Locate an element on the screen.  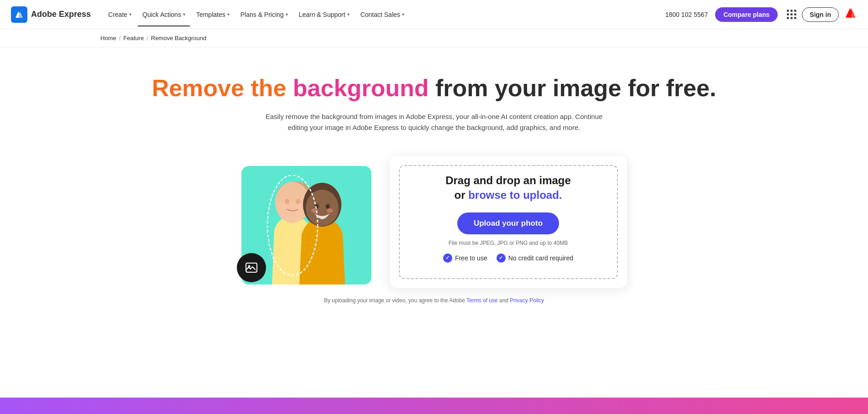
upload-panel: Drag and drop an image or browse to uplo… is located at coordinates (508, 222).